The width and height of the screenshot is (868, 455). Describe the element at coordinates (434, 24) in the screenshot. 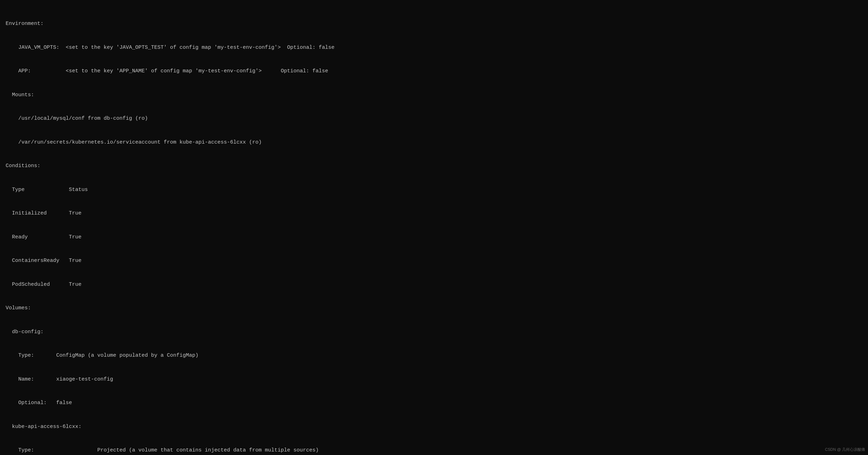

I see `line-env-header: Environment:` at that location.